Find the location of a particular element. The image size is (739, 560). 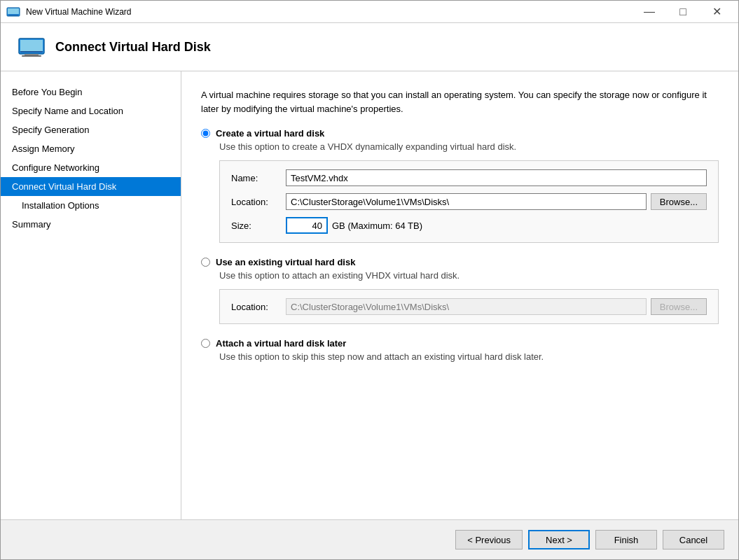

maximize-button: □ is located at coordinates (683, 12).